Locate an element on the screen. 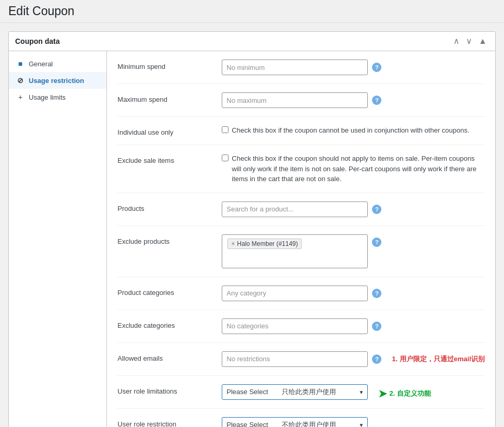  maximum-spend-help-icon: ? is located at coordinates (377, 100).